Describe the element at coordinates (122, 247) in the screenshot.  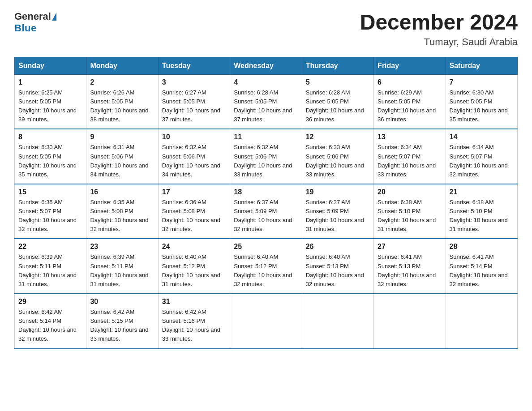
I see `day-number: 23` at that location.